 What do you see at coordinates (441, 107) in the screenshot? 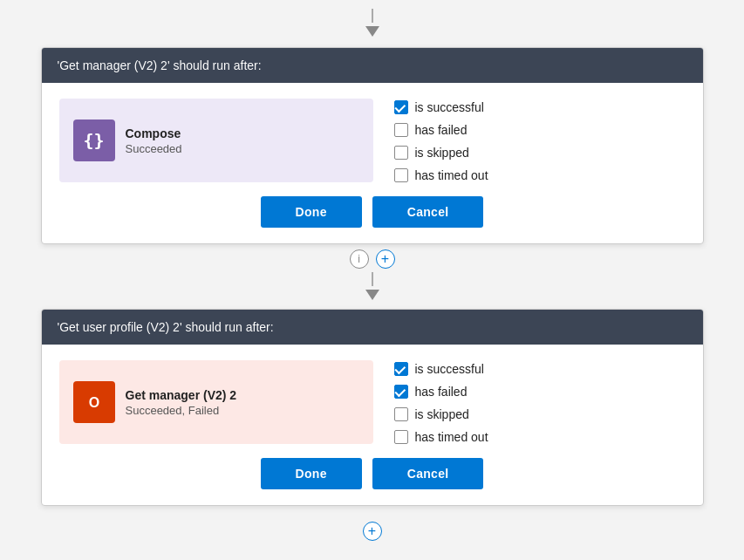
I see `checkbox-is-successful-1: is successful` at bounding box center [441, 107].